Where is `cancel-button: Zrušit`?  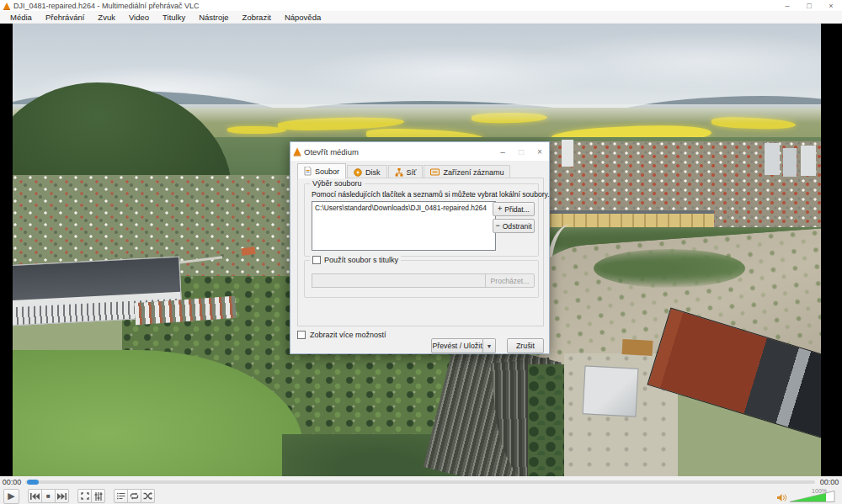
cancel-button: Zrušit is located at coordinates (525, 346).